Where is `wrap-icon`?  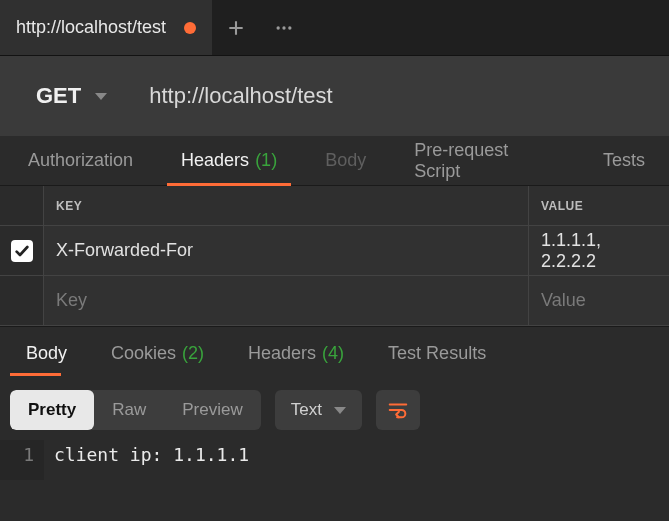 wrap-icon is located at coordinates (398, 410).